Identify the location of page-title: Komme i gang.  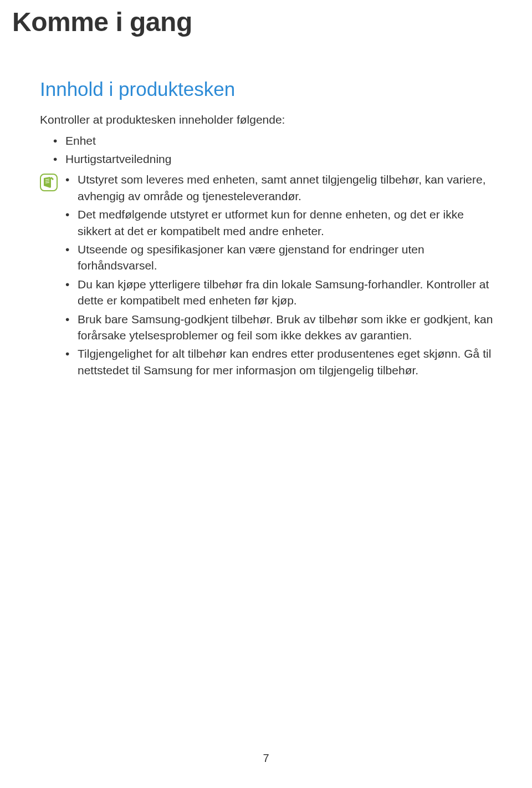
(266, 19).